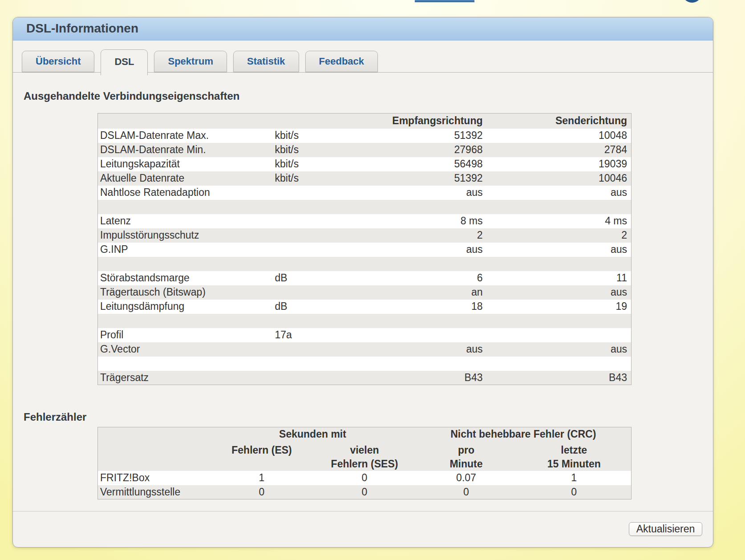  Describe the element at coordinates (559, 150) in the screenshot. I see `row-upstream-value: 2784` at that location.